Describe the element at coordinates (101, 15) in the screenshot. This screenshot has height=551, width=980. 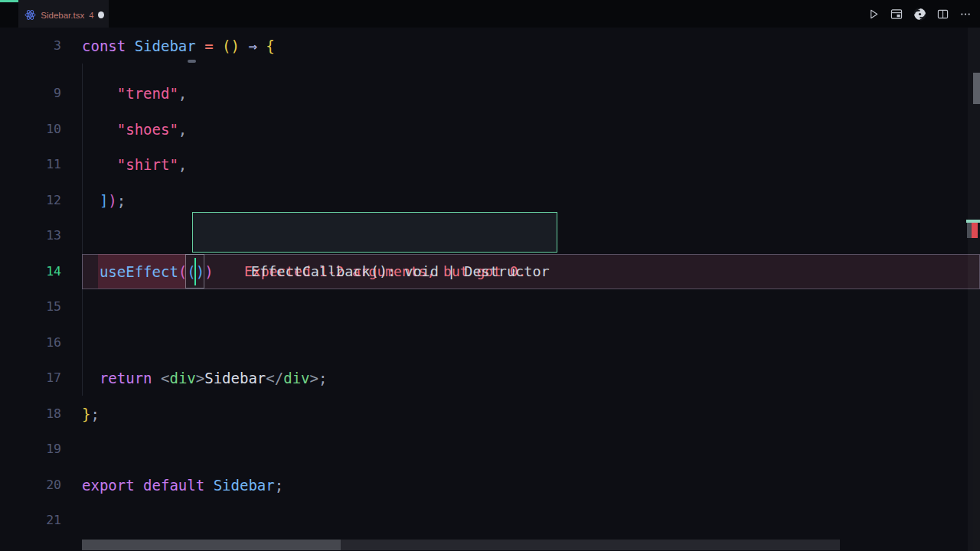
I see `unsaved-changes-dot` at that location.